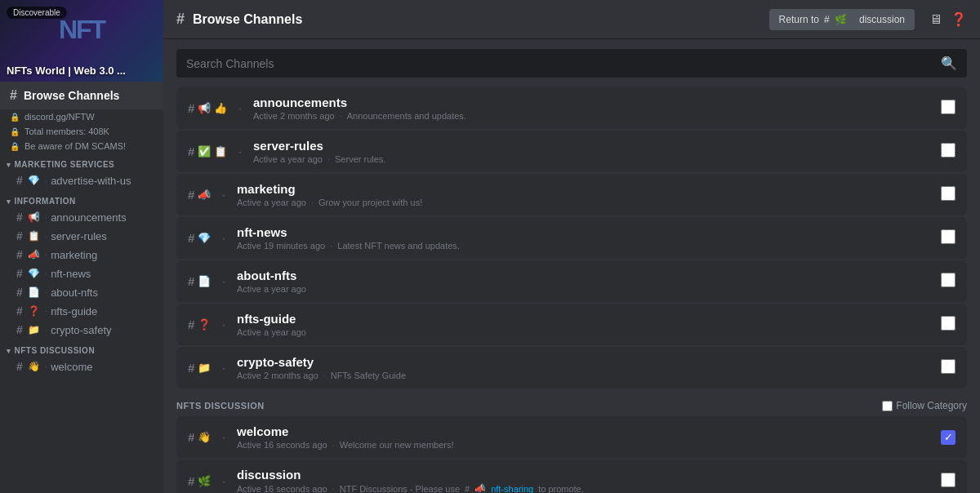 Image resolution: width=980 pixels, height=493 pixels. What do you see at coordinates (82, 348) in the screenshot?
I see `sidebar-category-nfts-discussion: ▾ NFTS DISCUSSION` at bounding box center [82, 348].